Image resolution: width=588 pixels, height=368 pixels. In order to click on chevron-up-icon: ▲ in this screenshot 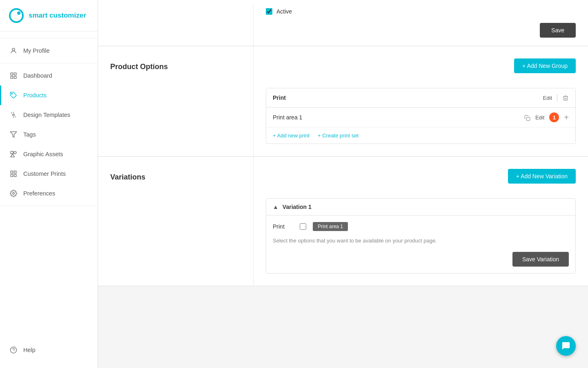, I will do `click(276, 207)`.